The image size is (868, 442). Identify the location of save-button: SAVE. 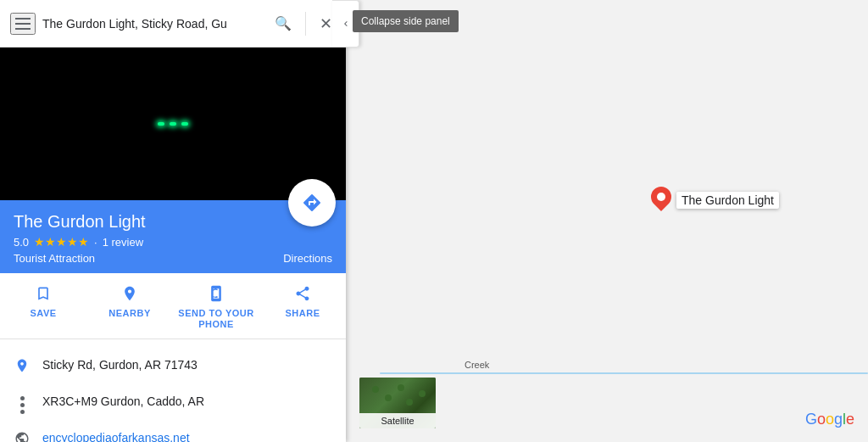
(43, 305).